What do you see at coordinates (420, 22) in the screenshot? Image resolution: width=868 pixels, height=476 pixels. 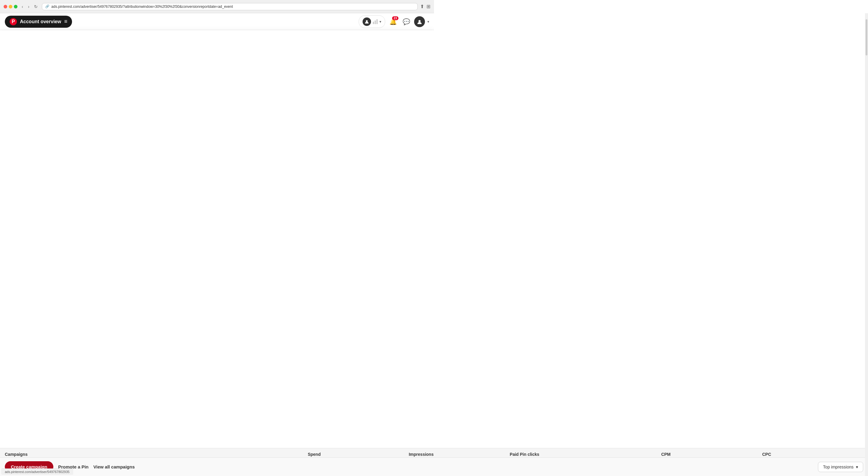 I see `user-avatar` at bounding box center [420, 22].